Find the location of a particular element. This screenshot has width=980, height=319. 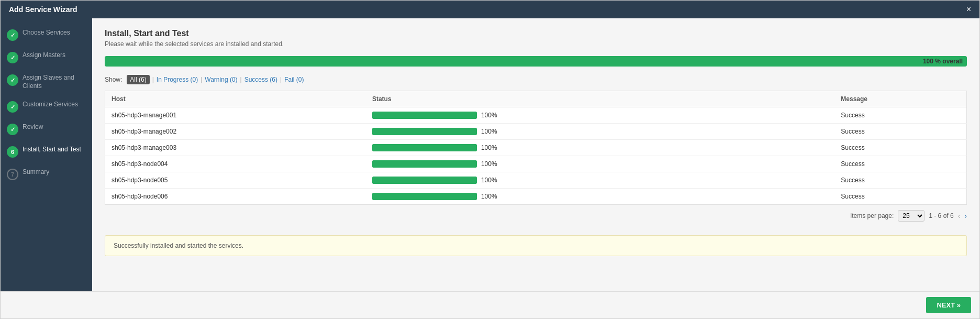

modal-footer: NEXT » is located at coordinates (490, 305).